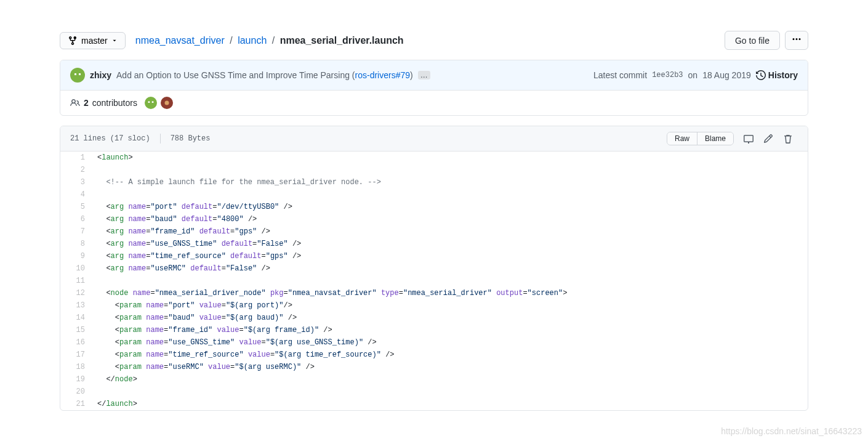 This screenshot has width=868, height=441. I want to click on line-content: <arg name="use_GNSS_time" default="False…, so click(449, 244).